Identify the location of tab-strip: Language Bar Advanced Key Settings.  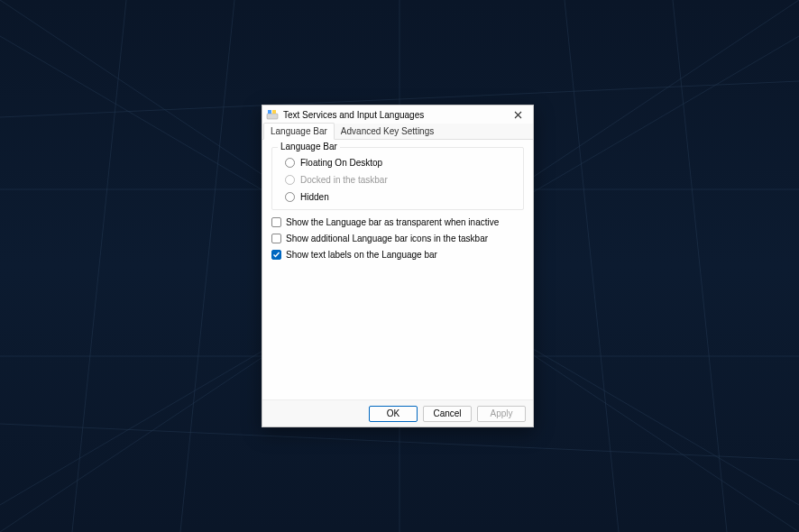
(398, 132).